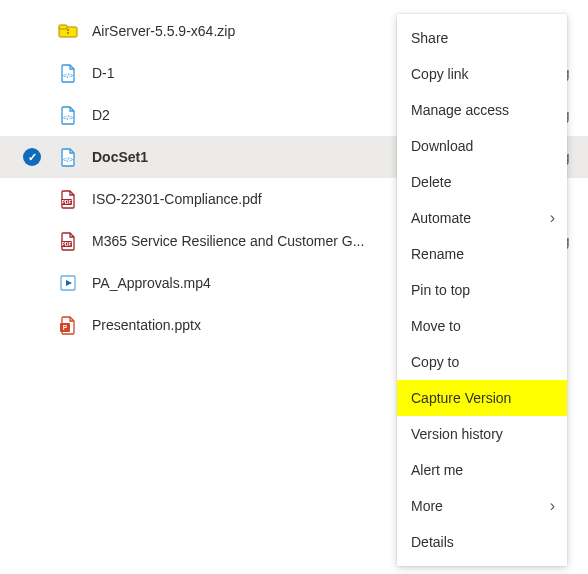 This screenshot has height=574, width=588. Describe the element at coordinates (68, 31) in the screenshot. I see `zip-file-icon` at that location.